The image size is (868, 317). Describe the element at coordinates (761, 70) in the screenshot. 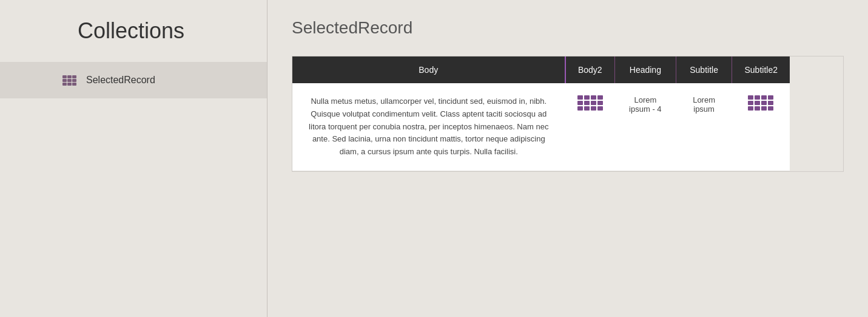

I see `column-header-subtitle2: Subtitle2` at that location.